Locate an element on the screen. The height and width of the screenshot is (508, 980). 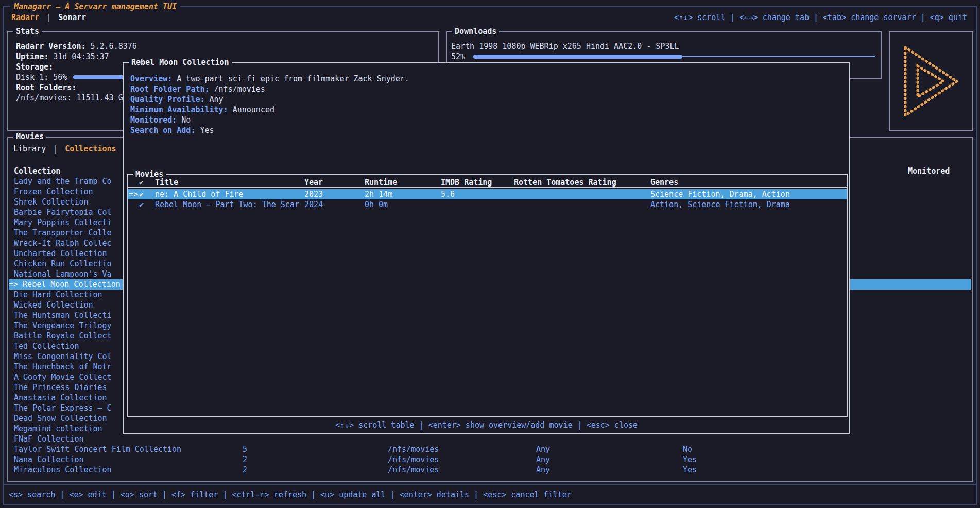
movie-cell: 2h 14m is located at coordinates (379, 194).